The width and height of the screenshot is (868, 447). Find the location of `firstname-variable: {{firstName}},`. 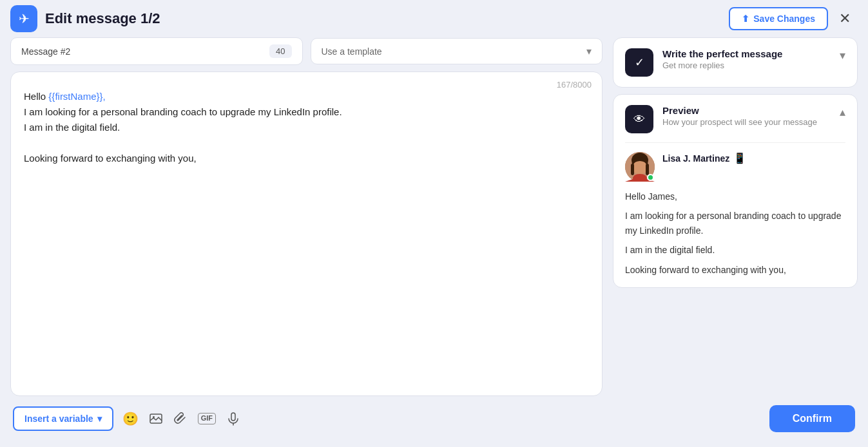

firstname-variable: {{firstName}}, is located at coordinates (77, 97).